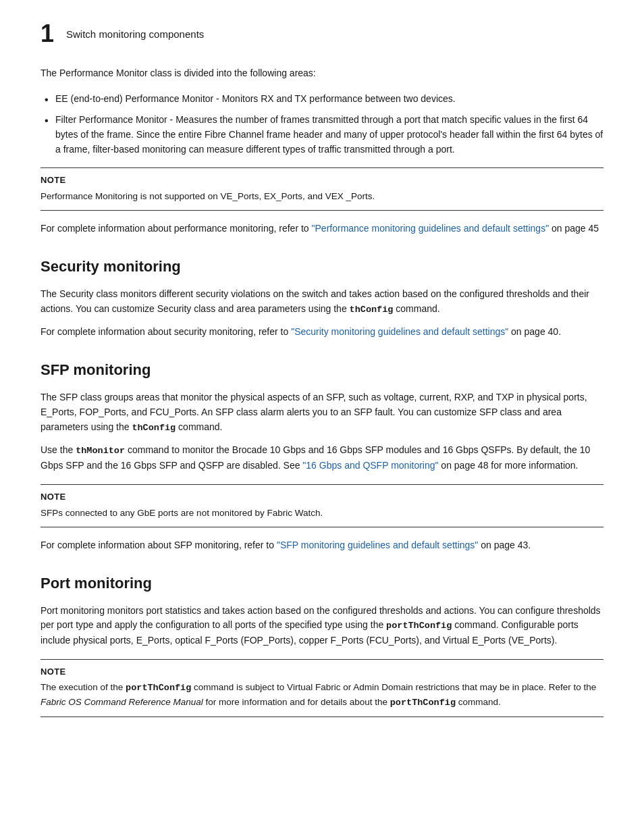 Image resolution: width=644 pixels, height=834 pixels. Describe the element at coordinates (322, 303) in the screenshot. I see `security-monitoring-para: The Security class monitors different se…` at that location.